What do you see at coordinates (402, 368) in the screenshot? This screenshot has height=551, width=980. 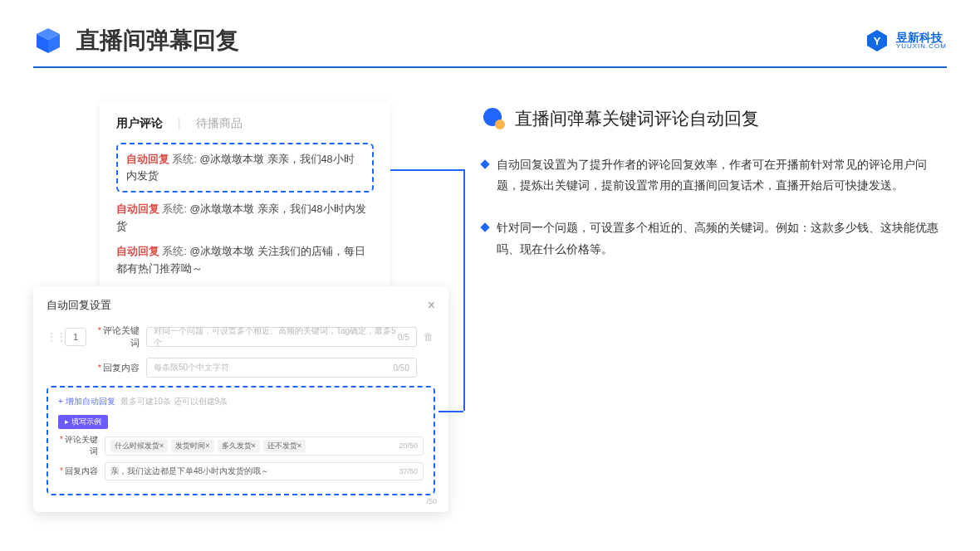 I see `counter: 0/50` at bounding box center [402, 368].